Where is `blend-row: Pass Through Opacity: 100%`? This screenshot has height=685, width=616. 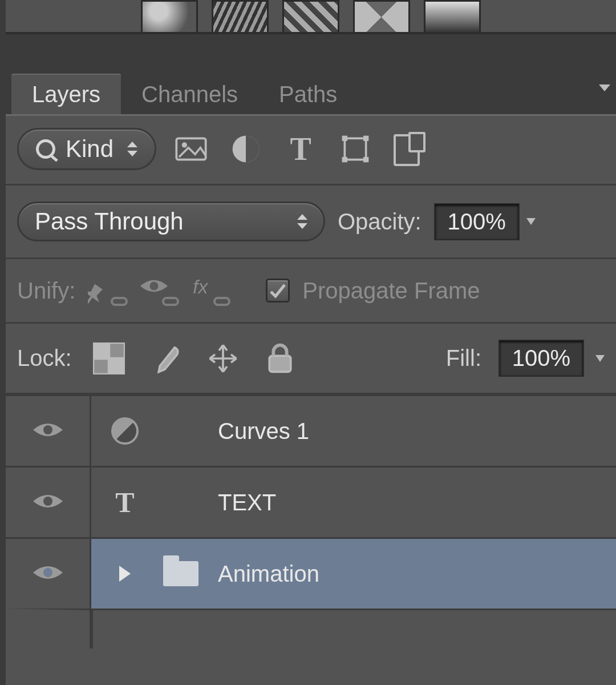 blend-row: Pass Through Opacity: 100% is located at coordinates (311, 223).